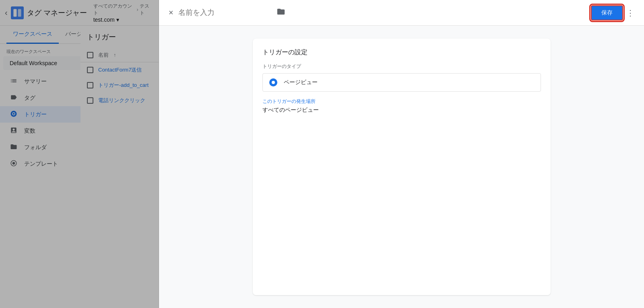  Describe the element at coordinates (225, 13) in the screenshot. I see `trigger-name-input` at that location.